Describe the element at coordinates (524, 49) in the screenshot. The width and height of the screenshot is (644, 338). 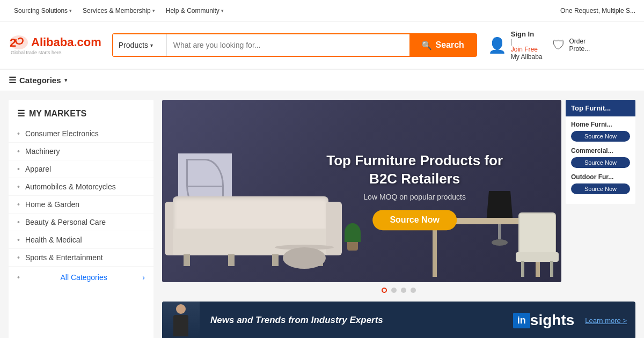
I see `join-free-link: Join Free` at that location.